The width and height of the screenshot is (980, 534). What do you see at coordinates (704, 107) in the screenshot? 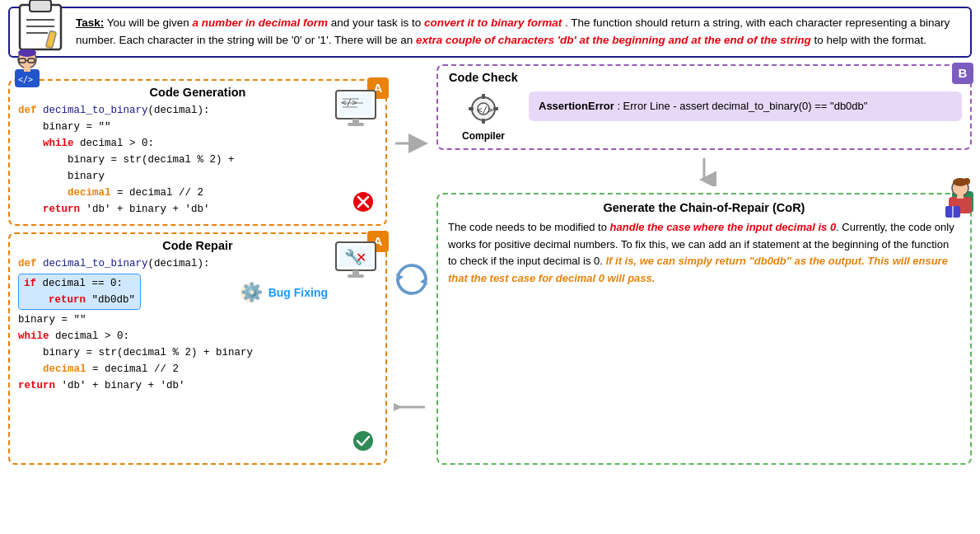
I see `code-check-box: B Code Check </> Compiler` at bounding box center [704, 107].